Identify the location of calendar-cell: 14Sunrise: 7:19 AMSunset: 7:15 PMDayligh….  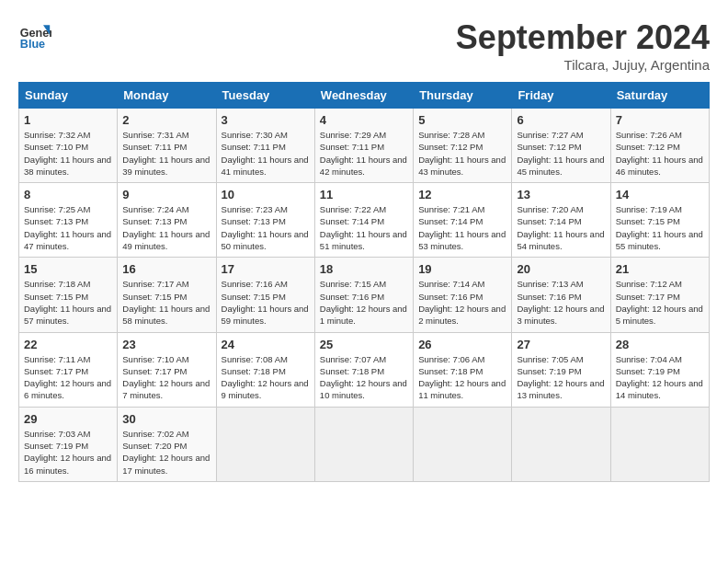
(660, 221).